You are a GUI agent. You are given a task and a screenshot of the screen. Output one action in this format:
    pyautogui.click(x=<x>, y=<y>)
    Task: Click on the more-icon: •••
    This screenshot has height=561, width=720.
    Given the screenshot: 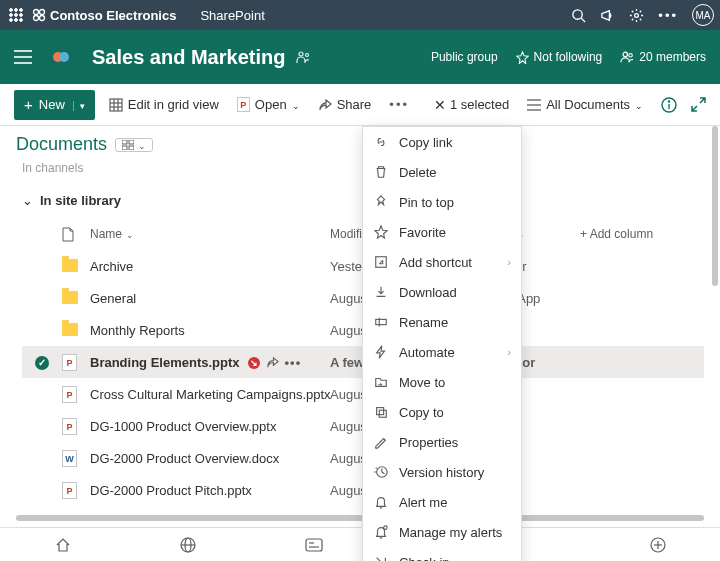 What is the action you would take?
    pyautogui.click(x=668, y=16)
    